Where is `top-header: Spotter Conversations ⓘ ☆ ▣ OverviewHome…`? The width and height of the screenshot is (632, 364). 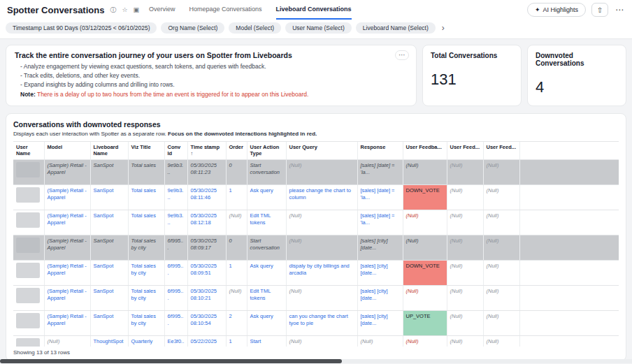 top-header: Spotter Conversations ⓘ ☆ ▣ OverviewHome… is located at coordinates (316, 10).